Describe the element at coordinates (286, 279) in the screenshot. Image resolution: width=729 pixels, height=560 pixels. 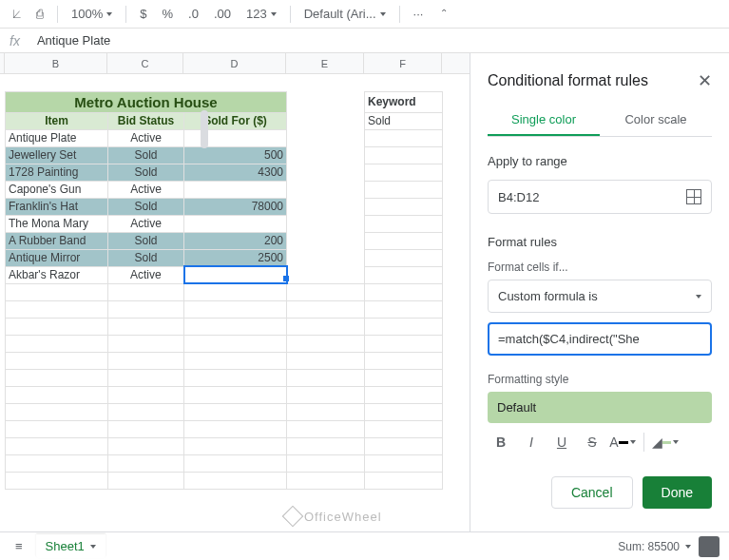
I see `selection-handle` at that location.